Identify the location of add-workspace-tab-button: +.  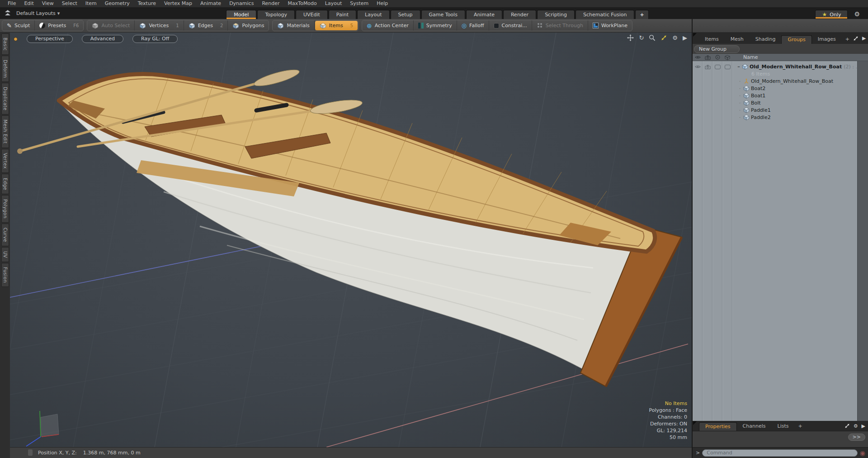
(642, 14).